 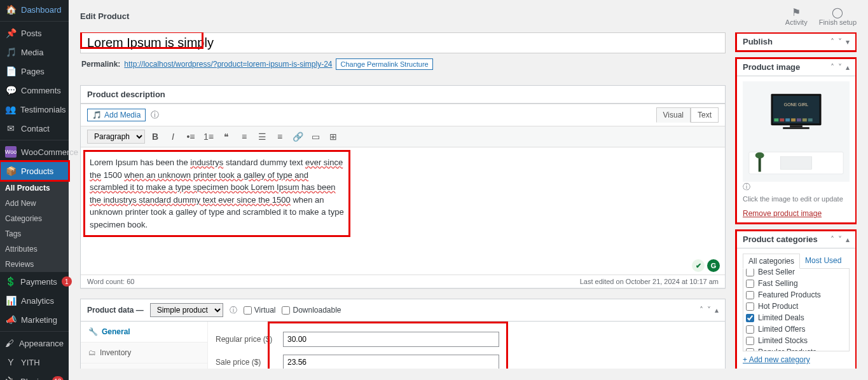 I want to click on ai-badge-1: ✔, so click(x=698, y=266).